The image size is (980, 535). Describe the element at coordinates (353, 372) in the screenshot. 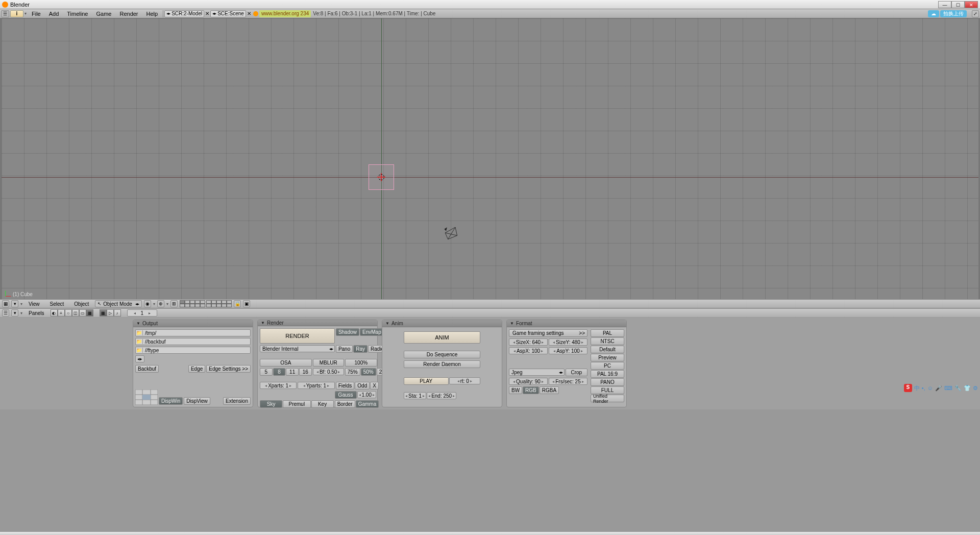

I see `size-75-button: 75%` at that location.